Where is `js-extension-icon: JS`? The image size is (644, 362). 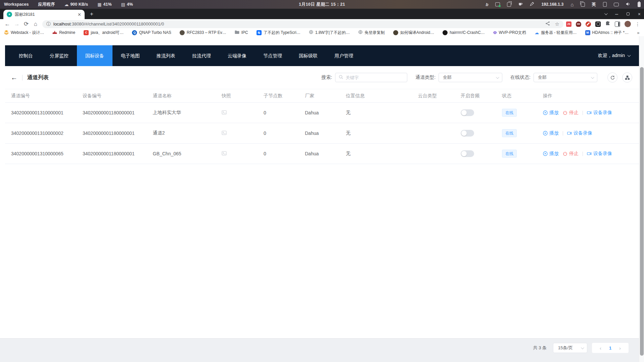
js-extension-icon: JS is located at coordinates (569, 24).